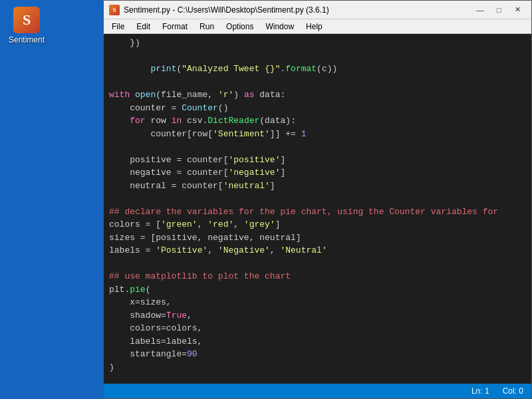 The height and width of the screenshot is (399, 532). I want to click on code-line: colors=colors,, so click(321, 329).